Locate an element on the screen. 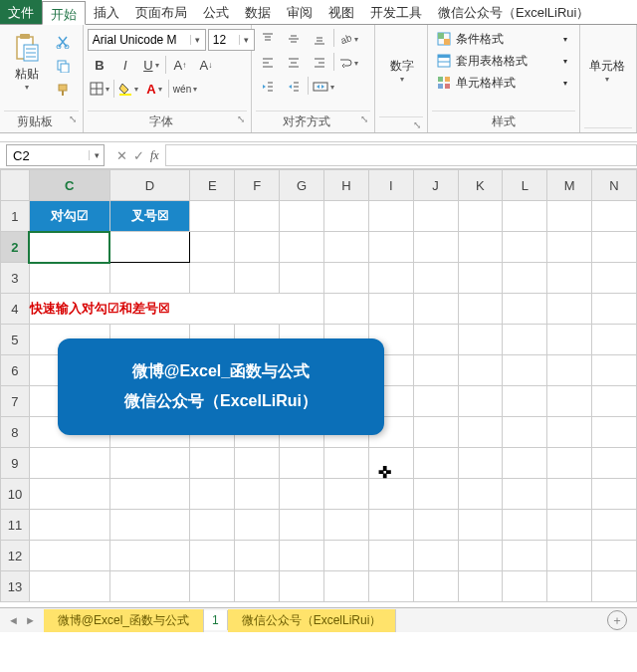 The height and width of the screenshot is (672, 637). cell-N3 is located at coordinates (615, 279).